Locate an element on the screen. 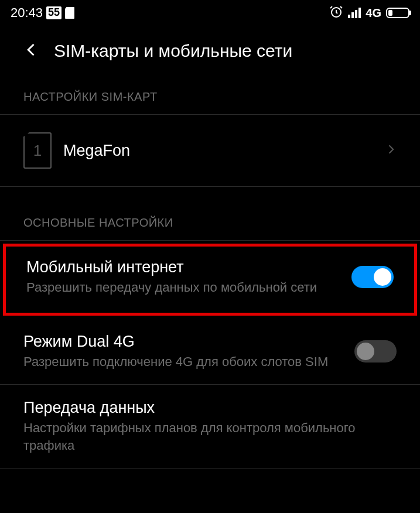 Image resolution: width=420 pixels, height=513 pixels. item-text: Передача данных Настройки тарифных плано… is located at coordinates (210, 426).